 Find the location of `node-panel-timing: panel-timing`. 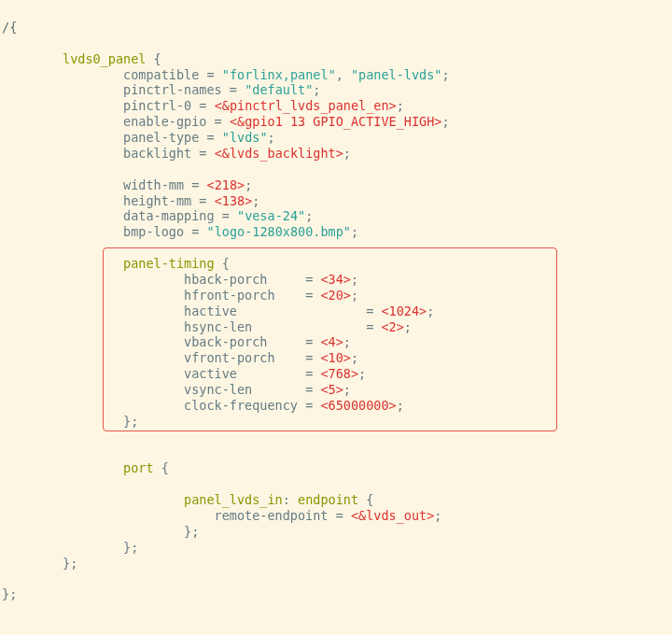

node-panel-timing: panel-timing is located at coordinates (169, 263).